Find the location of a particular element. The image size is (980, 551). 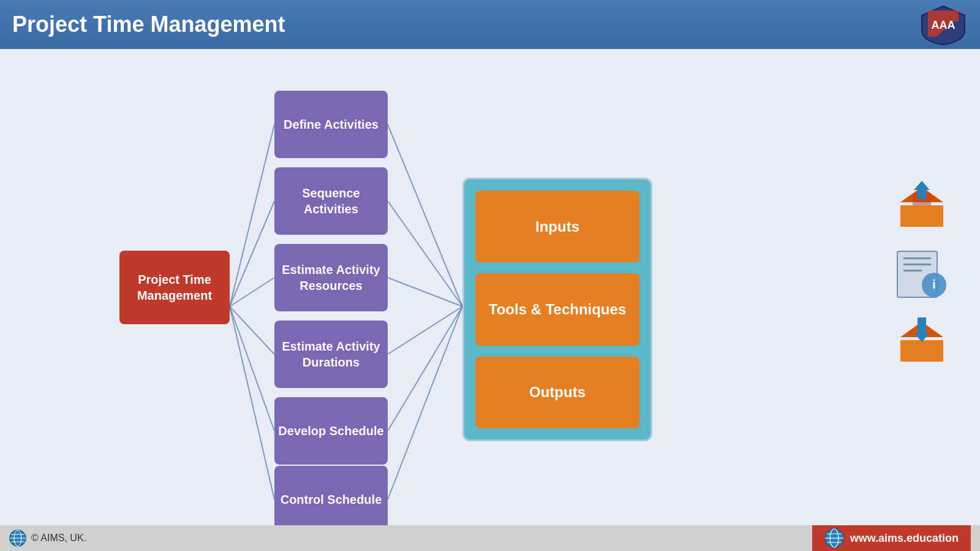

tools-icon: i is located at coordinates (922, 273).